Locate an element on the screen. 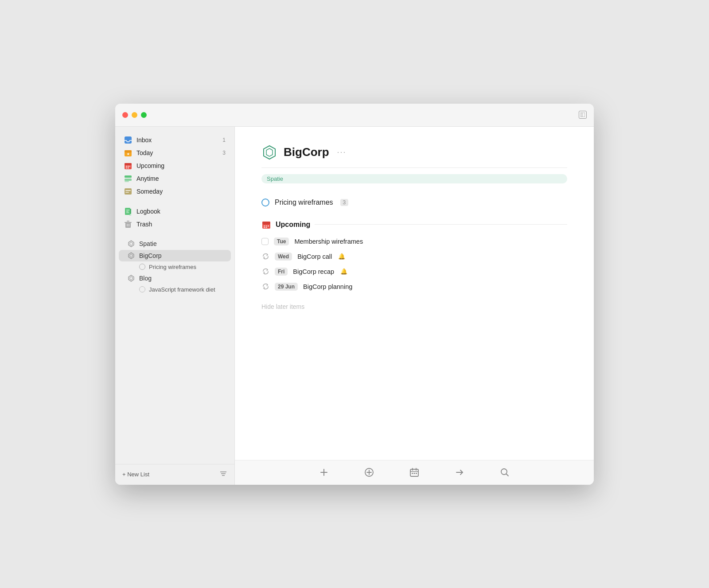 This screenshot has height=588, width=709. sidebar-project-bigcorp: BigCorp is located at coordinates (175, 256).